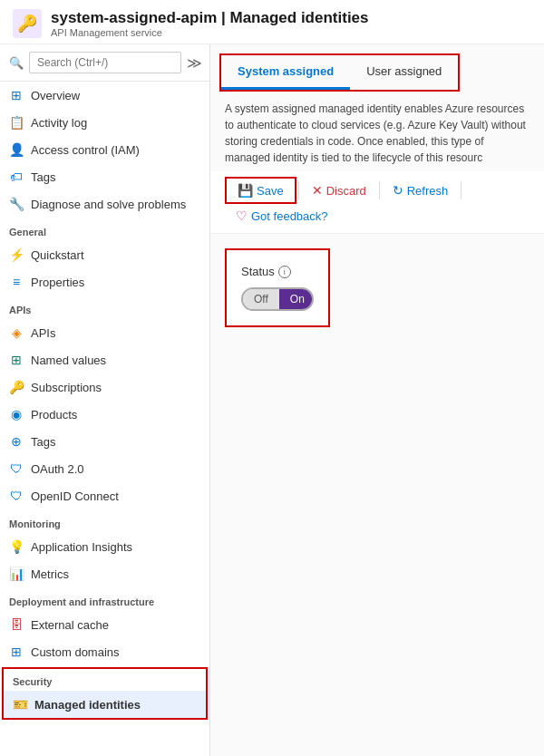 Image resolution: width=544 pixels, height=756 pixels. What do you see at coordinates (16, 204) in the screenshot?
I see `diagnose-icon: 🔧` at bounding box center [16, 204].